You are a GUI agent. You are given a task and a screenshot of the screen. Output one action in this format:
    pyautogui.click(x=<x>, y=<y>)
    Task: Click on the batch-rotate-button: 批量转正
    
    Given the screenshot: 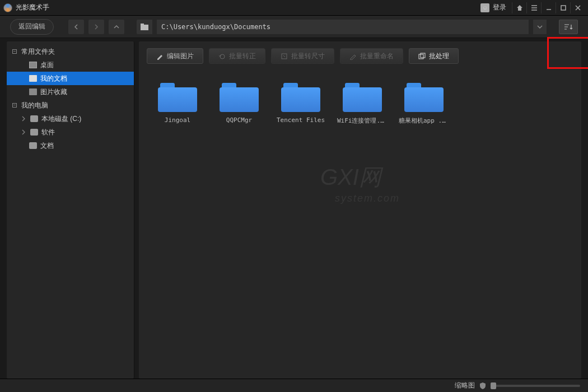 What is the action you would take?
    pyautogui.click(x=237, y=56)
    